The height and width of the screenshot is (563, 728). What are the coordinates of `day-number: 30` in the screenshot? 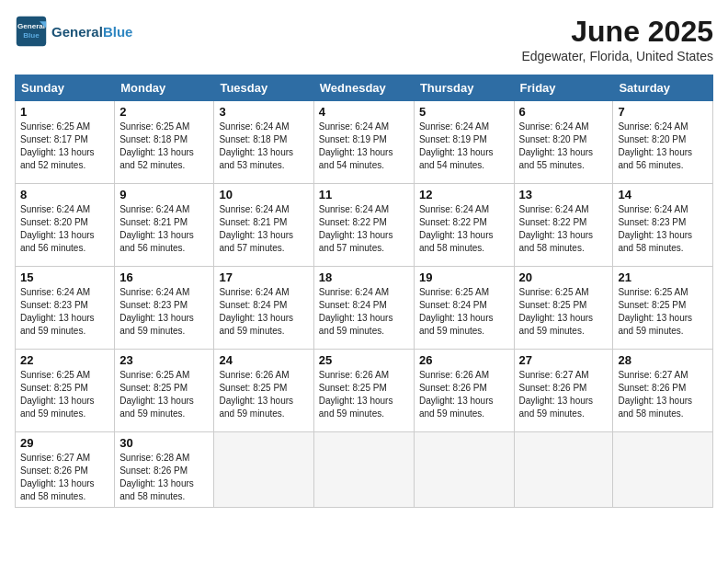 It's located at (164, 443).